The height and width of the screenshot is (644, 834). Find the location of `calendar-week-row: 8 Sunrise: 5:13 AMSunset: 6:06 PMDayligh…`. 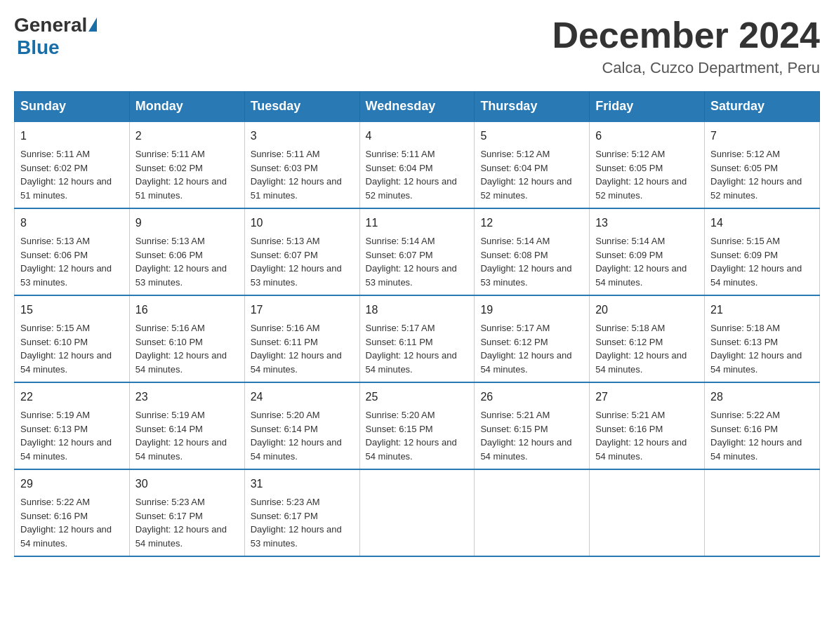

calendar-week-row: 8 Sunrise: 5:13 AMSunset: 6:06 PMDayligh… is located at coordinates (417, 252).